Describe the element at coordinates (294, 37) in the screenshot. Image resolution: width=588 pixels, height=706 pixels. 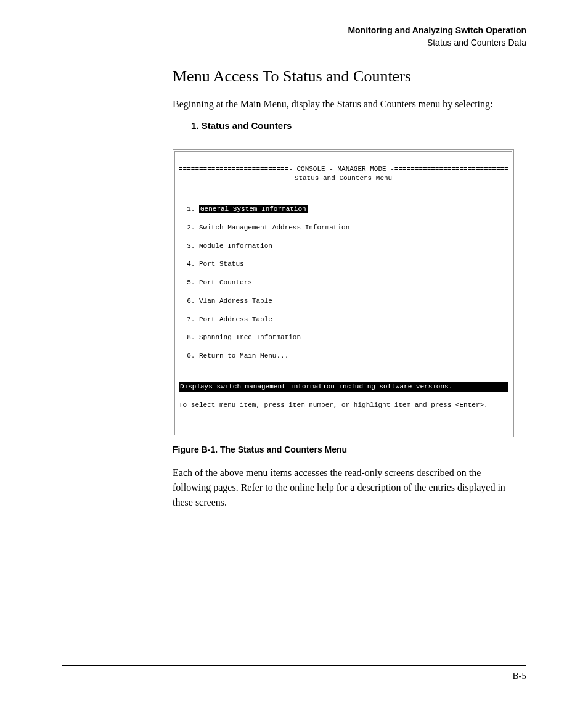
I see `page-header: Monitoring and Analyzing Switch Operatio…` at that location.